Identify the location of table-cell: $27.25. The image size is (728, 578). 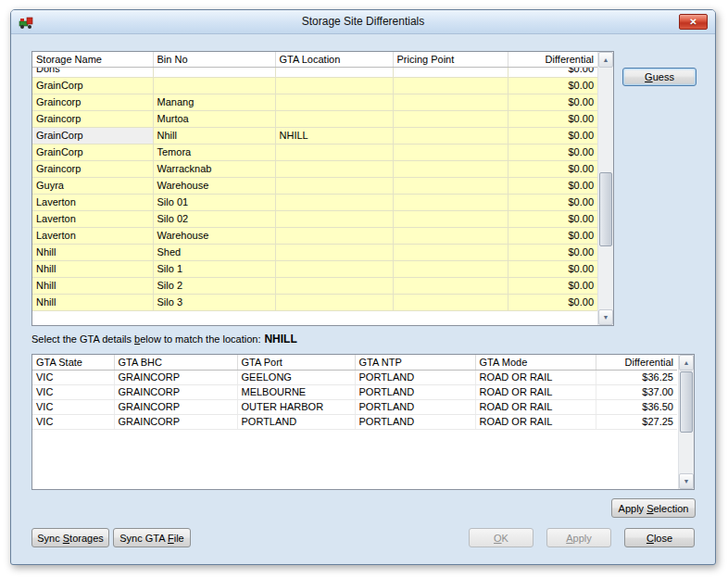
(636, 421).